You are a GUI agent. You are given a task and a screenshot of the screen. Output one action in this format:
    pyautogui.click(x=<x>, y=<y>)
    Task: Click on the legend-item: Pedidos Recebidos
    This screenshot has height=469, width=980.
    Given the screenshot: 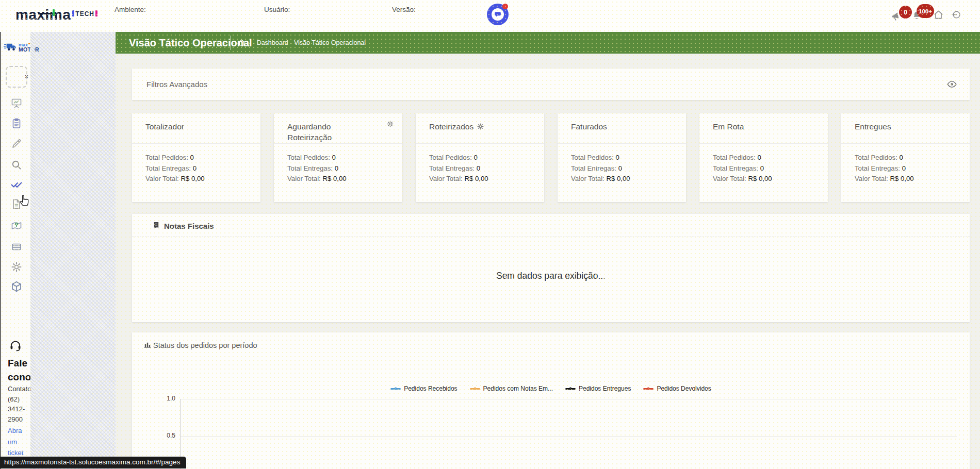 What is the action you would take?
    pyautogui.click(x=424, y=389)
    